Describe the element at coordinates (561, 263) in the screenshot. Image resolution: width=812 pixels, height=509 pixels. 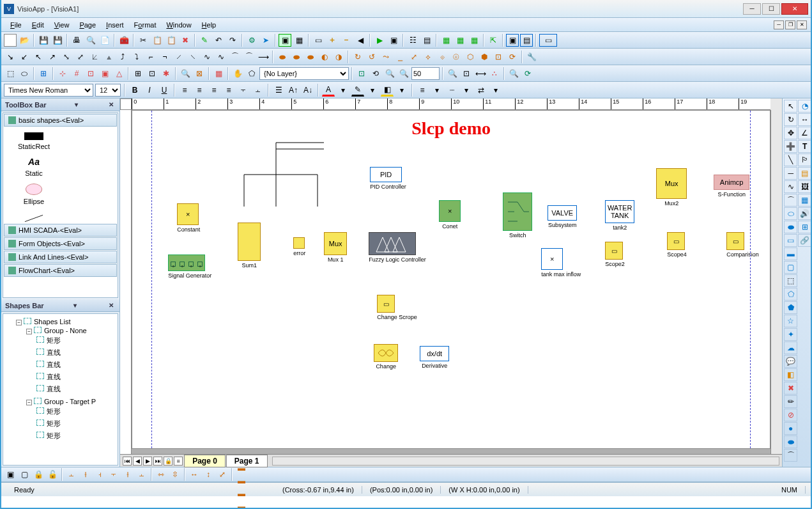
I see `block-tankmax: ×tank max inflow` at that location.